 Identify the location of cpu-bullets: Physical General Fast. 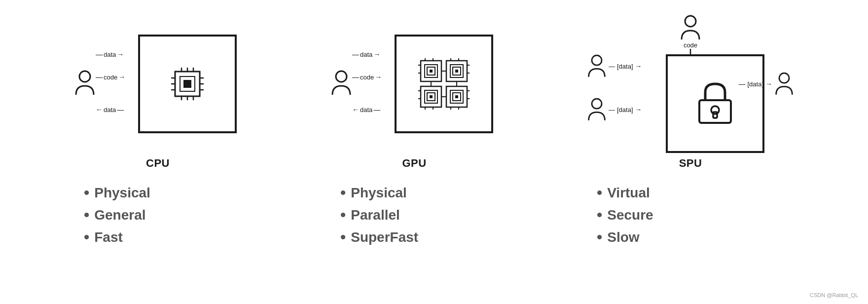
(112, 217).